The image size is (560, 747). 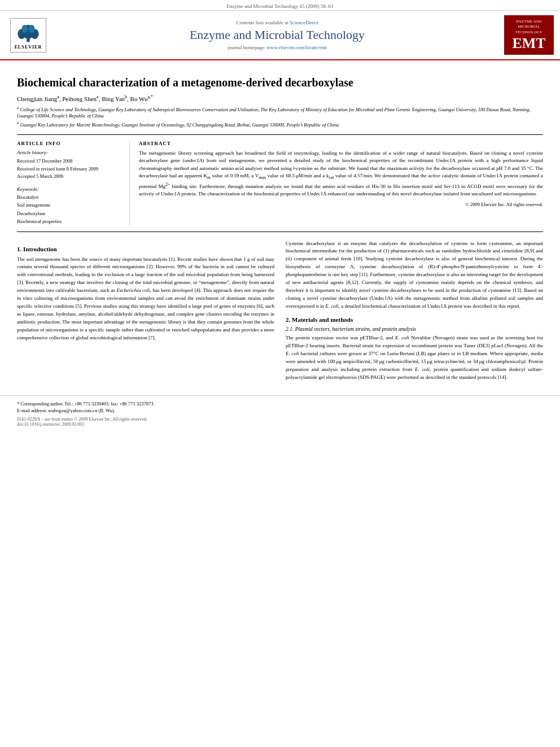 What do you see at coordinates (28, 35) in the screenshot?
I see `elsevier-logo-box: ELSEVIER` at bounding box center [28, 35].